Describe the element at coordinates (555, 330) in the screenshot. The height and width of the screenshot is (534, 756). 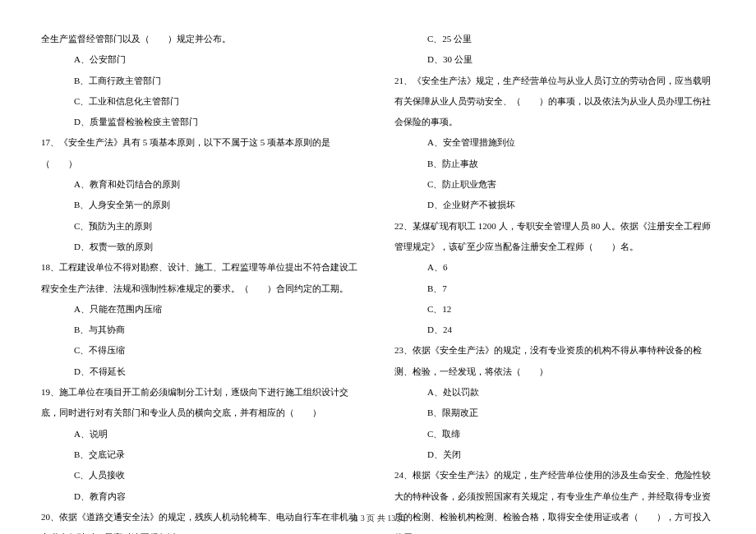
I see `q22-opt-d: D、24` at that location.